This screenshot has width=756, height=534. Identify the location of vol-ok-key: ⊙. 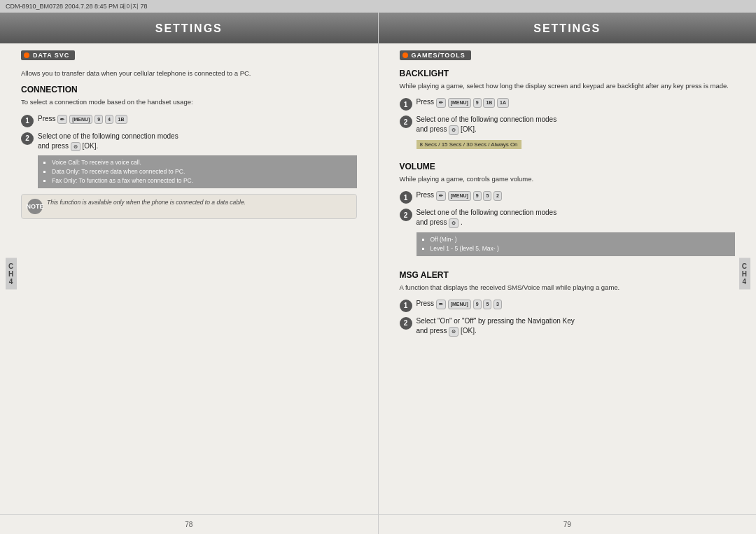
(454, 223).